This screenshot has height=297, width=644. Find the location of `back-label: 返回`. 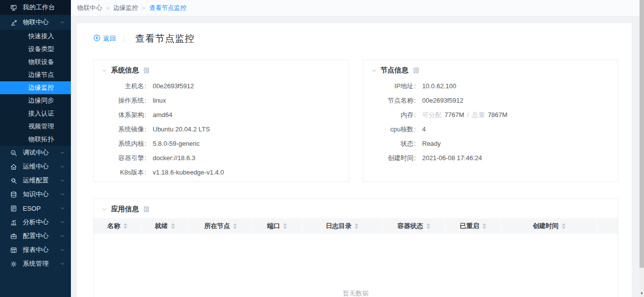

back-label: 返回 is located at coordinates (110, 39).